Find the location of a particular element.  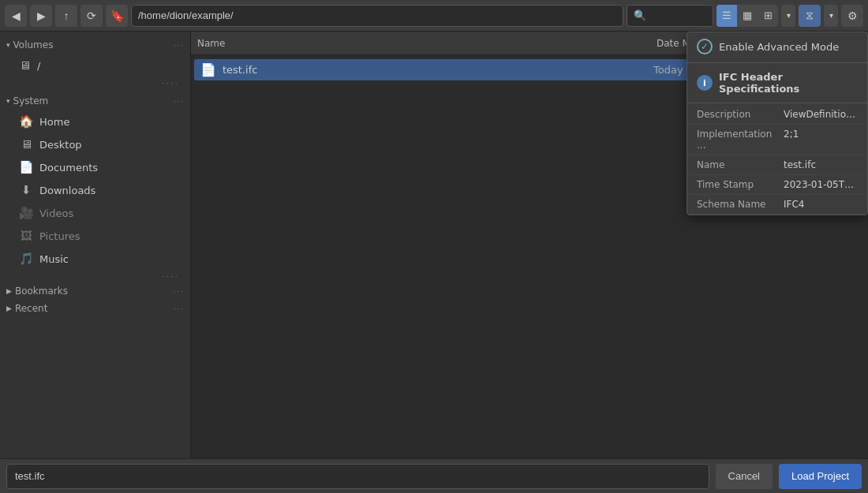

cancel-button: Cancel is located at coordinates (744, 476).